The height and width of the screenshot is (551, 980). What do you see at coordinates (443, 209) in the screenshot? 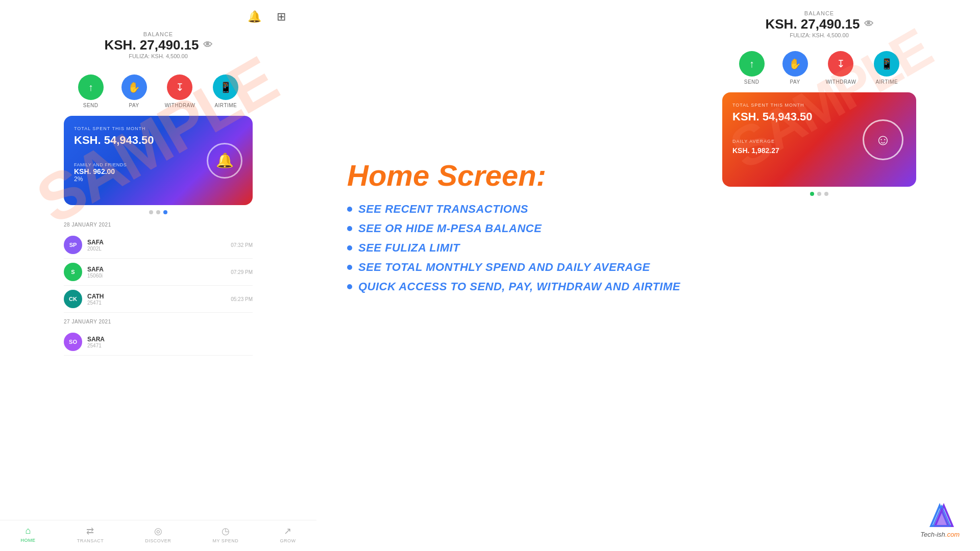
I see `feature-text-1: SEE RECENT TRANSACTIONS` at bounding box center [443, 209].